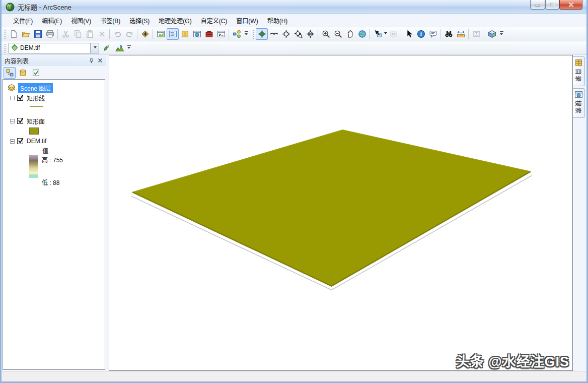 This screenshot has width=588, height=383. What do you see at coordinates (579, 72) in the screenshot?
I see `catalog-dock-tab: 目录` at bounding box center [579, 72].